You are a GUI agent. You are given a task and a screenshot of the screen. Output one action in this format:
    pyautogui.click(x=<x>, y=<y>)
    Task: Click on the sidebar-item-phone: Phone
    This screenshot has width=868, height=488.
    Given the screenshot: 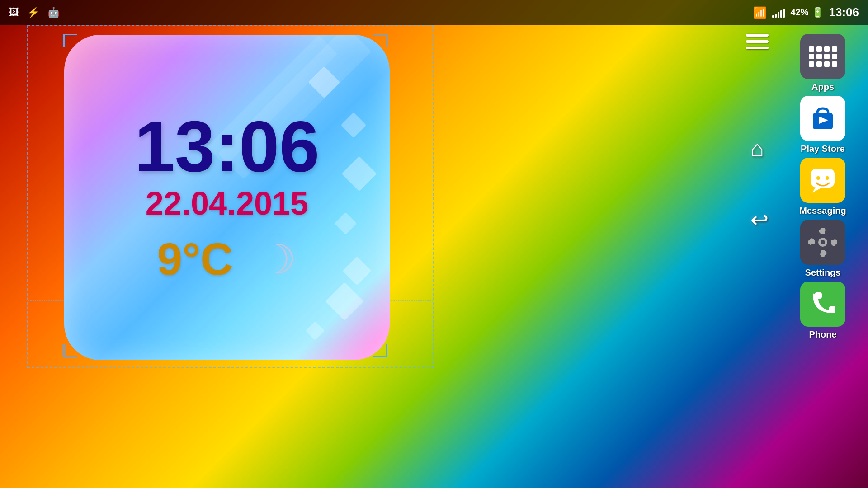 What is the action you would take?
    pyautogui.click(x=823, y=311)
    